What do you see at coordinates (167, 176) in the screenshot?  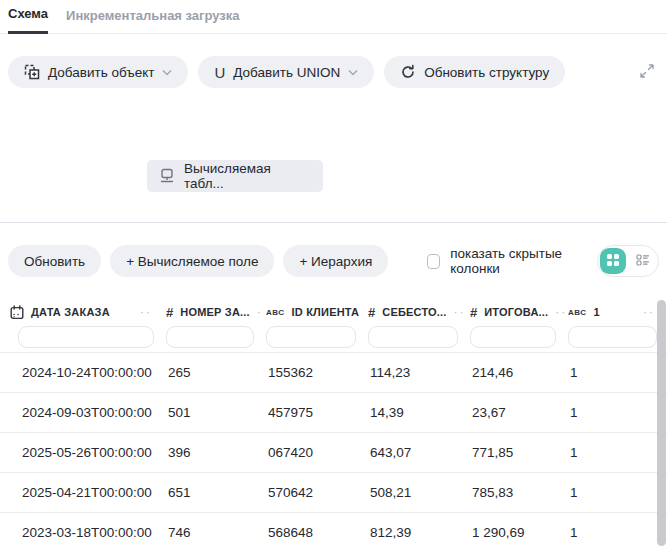 I see `table-node-icon` at bounding box center [167, 176].